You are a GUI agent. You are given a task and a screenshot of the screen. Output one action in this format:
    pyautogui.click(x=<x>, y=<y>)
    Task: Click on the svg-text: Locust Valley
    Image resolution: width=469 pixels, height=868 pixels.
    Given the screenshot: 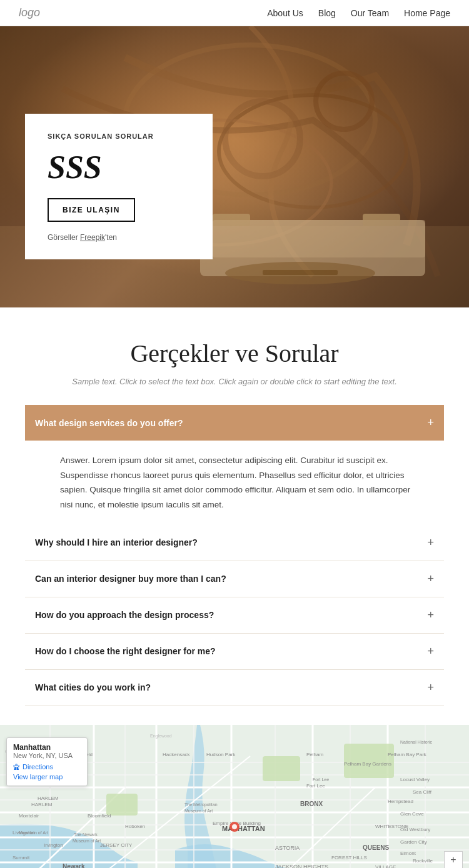 What is the action you would take?
    pyautogui.click(x=415, y=780)
    